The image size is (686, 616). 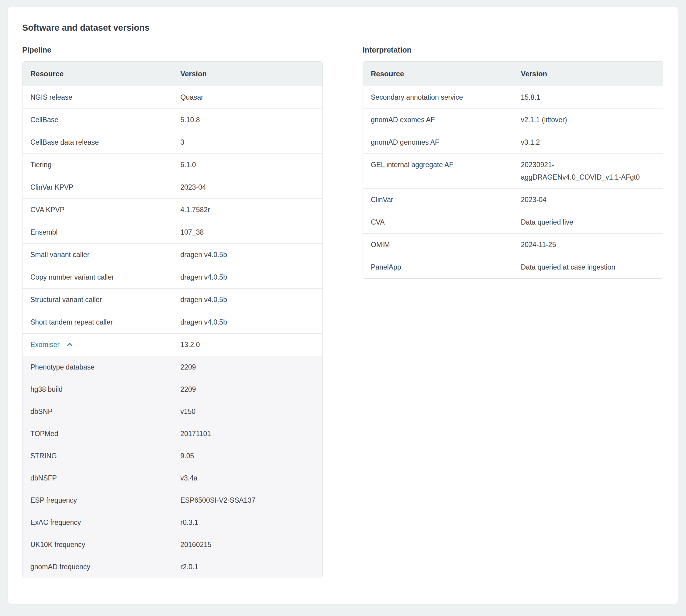 What do you see at coordinates (45, 345) in the screenshot?
I see `resource-label: Exomiser` at bounding box center [45, 345].